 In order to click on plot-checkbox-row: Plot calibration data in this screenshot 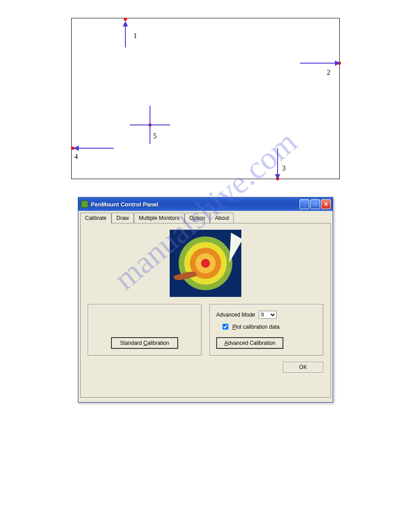, I will do `click(269, 327)`.